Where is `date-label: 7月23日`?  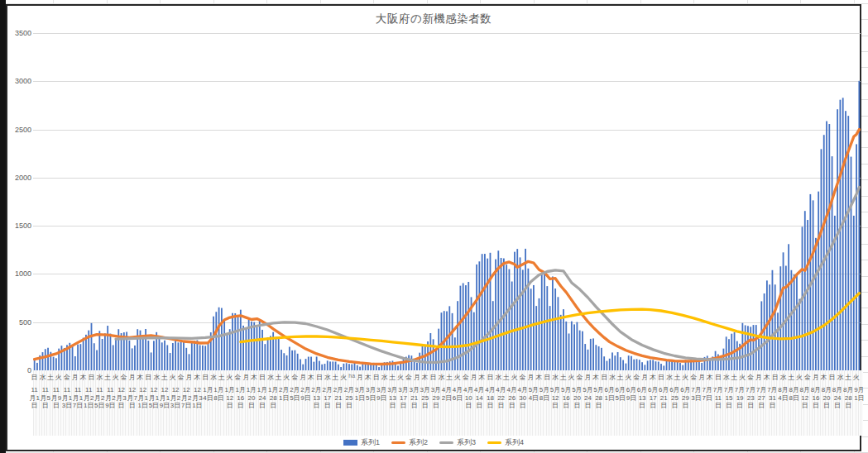 date-label: 7月23日 is located at coordinates (751, 398).